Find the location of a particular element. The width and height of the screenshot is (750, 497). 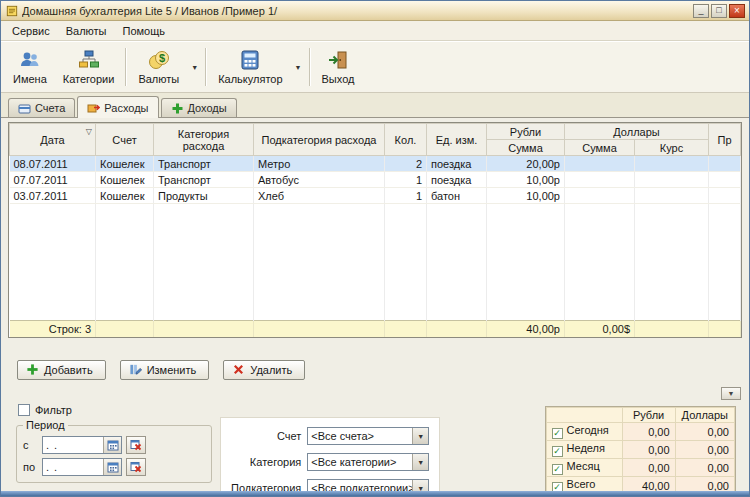

column-header-qty: Кол. is located at coordinates (406, 140).